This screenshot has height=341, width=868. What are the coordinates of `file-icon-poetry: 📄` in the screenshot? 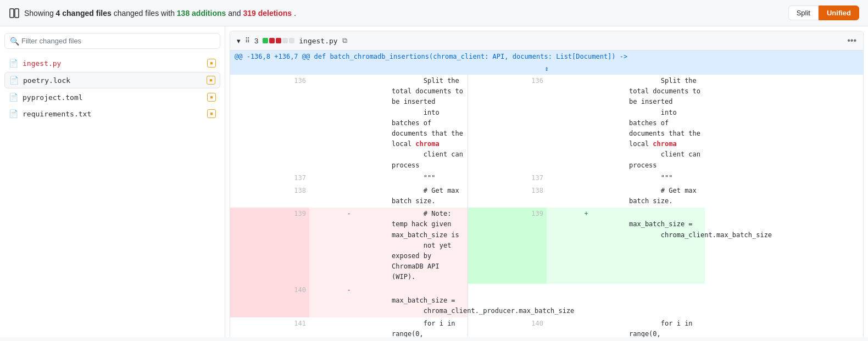 It's located at (14, 80).